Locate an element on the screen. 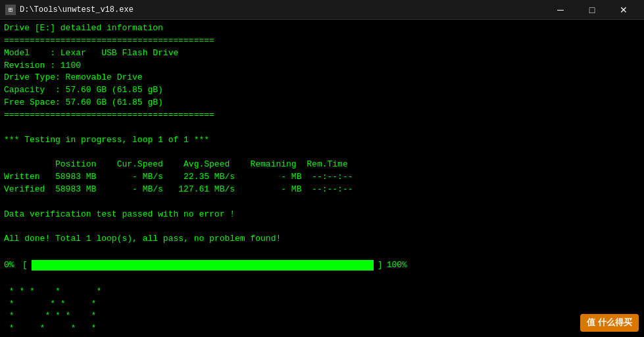 The image size is (644, 337). progress-open-bracket: [ is located at coordinates (25, 266).